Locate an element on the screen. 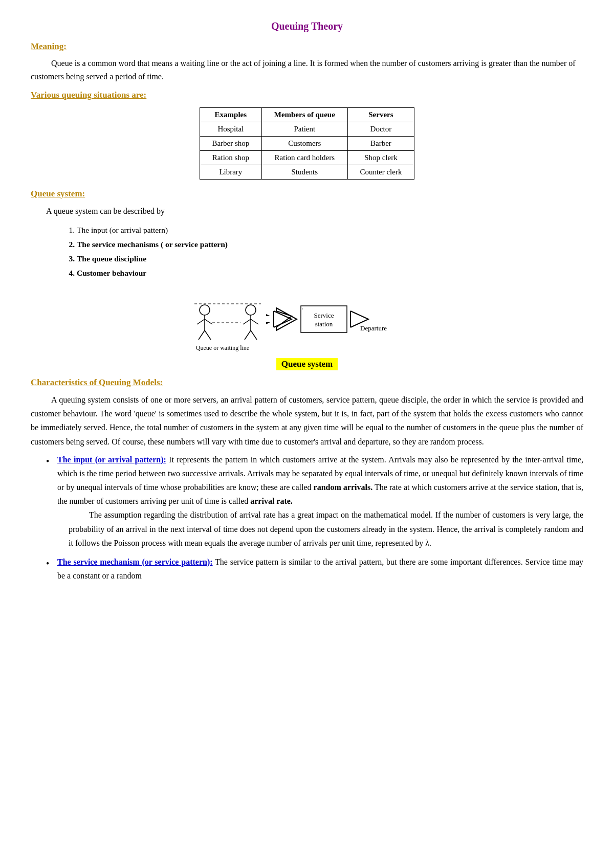 The image size is (614, 868). table-cell: Patient is located at coordinates (304, 129).